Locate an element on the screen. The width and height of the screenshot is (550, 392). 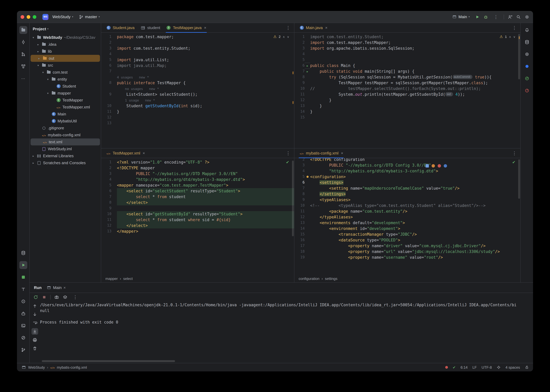
code-line: 13 is located at coordinates (198, 123).